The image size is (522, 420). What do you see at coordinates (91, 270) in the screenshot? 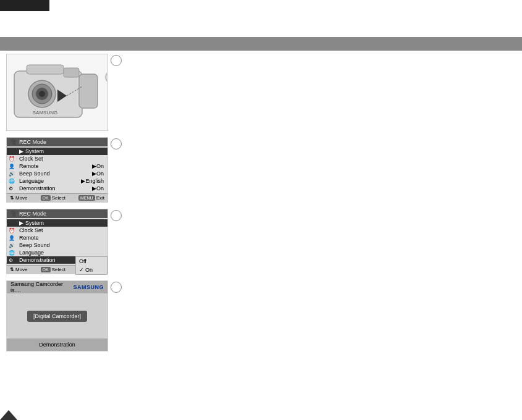
I see `submenu-on-item: ✓ On` at bounding box center [91, 270].